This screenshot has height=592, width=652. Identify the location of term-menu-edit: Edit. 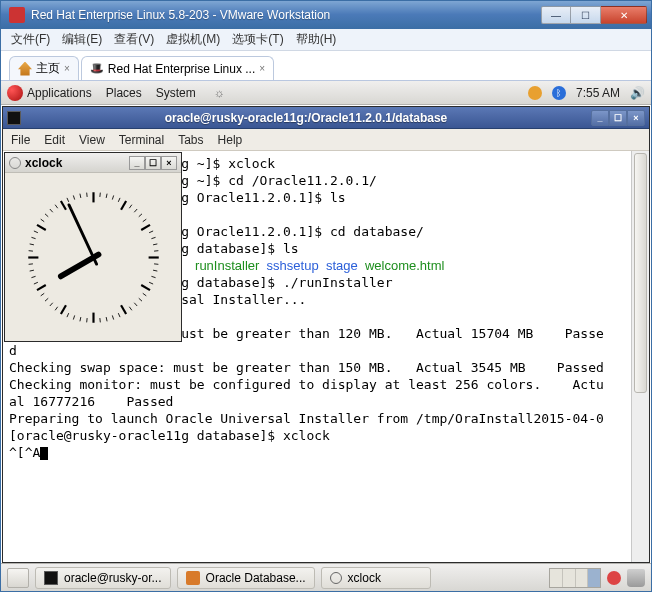
(54, 140).